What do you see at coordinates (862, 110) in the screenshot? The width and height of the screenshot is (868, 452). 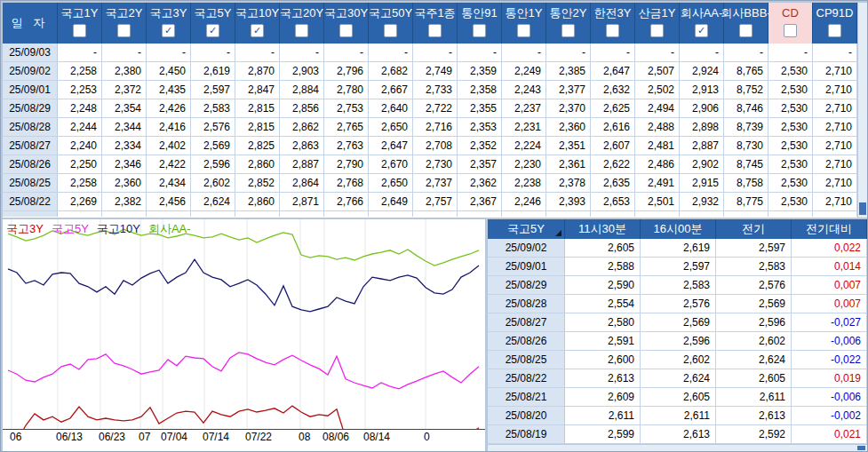 I see `vertical-scrollbar` at bounding box center [862, 110].